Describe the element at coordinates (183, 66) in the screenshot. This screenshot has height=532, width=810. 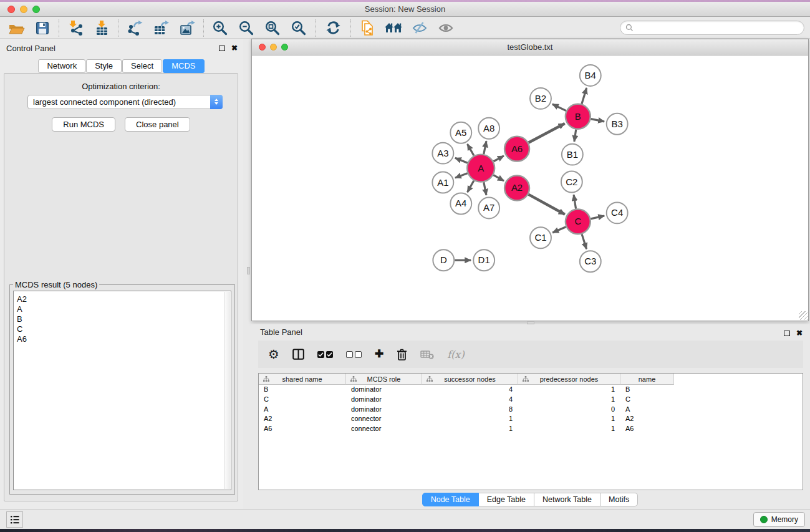
I see `tab-mcds: MCDS` at that location.